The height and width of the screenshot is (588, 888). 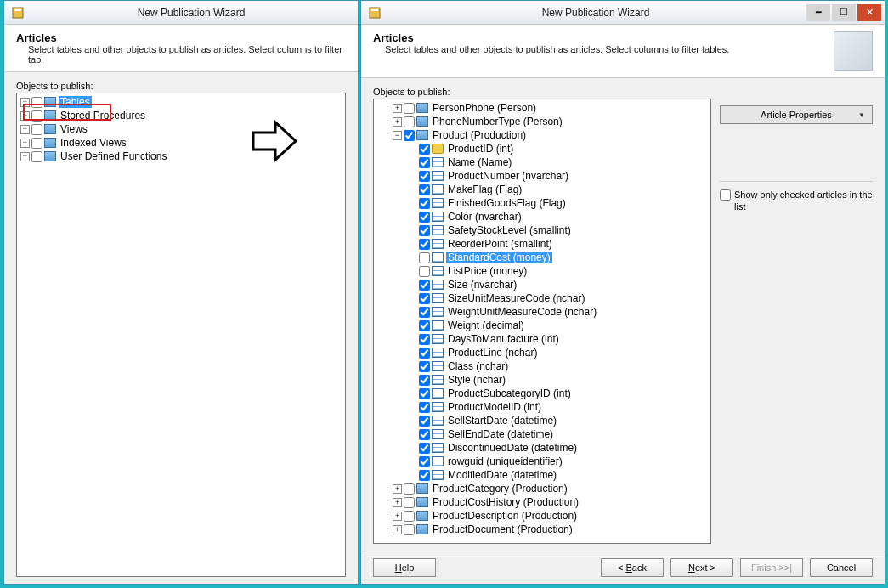 What do you see at coordinates (542, 285) in the screenshot?
I see `tree-node: Size (nvarchar)` at bounding box center [542, 285].